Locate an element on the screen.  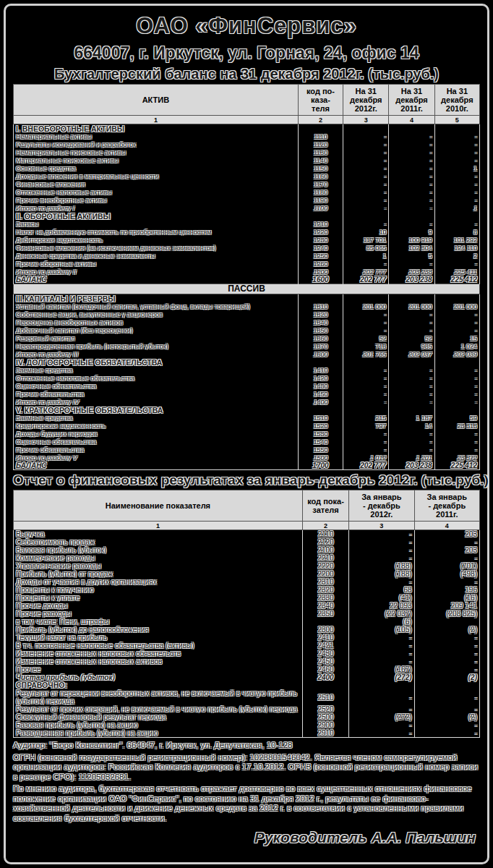
value-2010-cell: 101 292 is located at coordinates (457, 240).